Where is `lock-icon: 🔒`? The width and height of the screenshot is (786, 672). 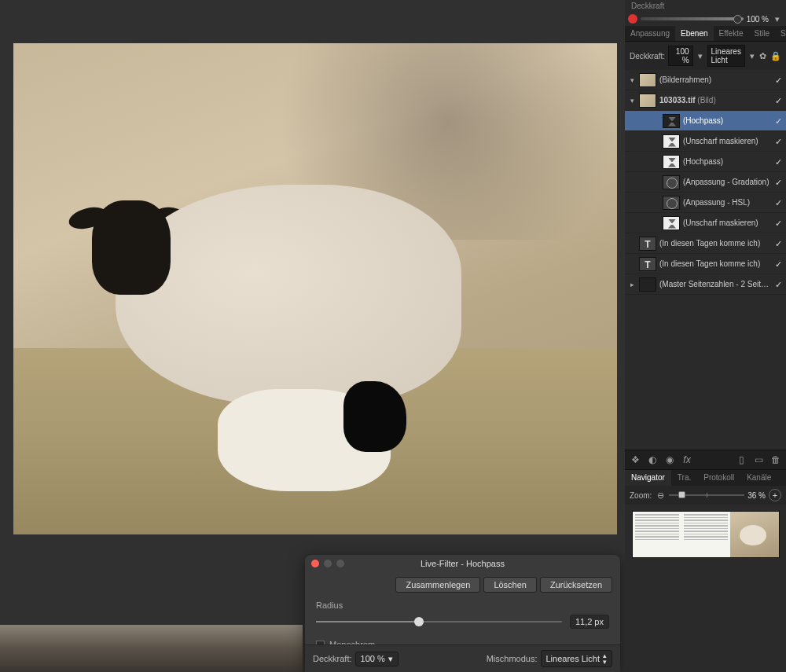 lock-icon: 🔒 is located at coordinates (776, 56).